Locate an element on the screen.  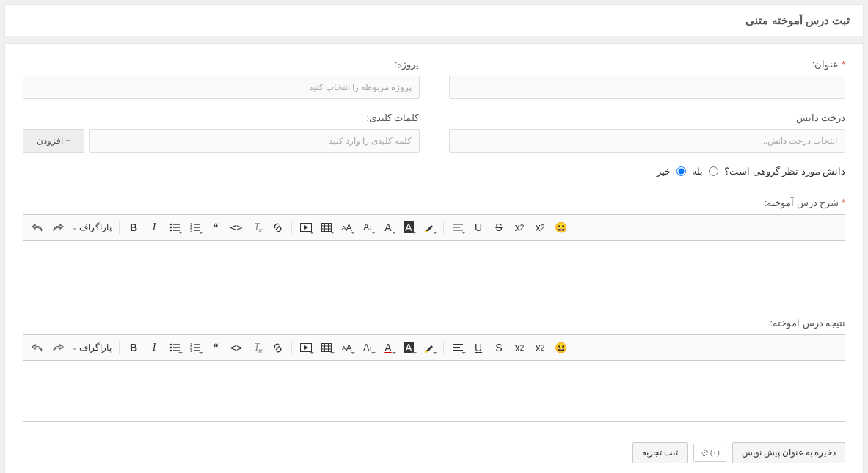
radio-yes is located at coordinates (713, 172).